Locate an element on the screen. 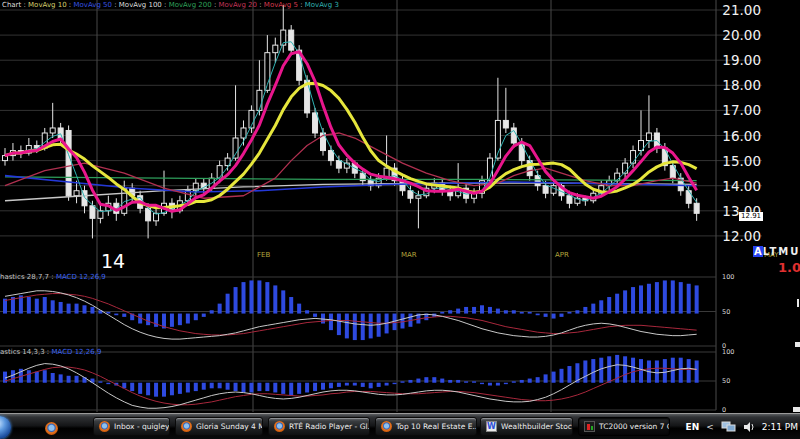 The width and height of the screenshot is (800, 439). taskbar-button: Inbox - quigleycomp... is located at coordinates (132, 426).